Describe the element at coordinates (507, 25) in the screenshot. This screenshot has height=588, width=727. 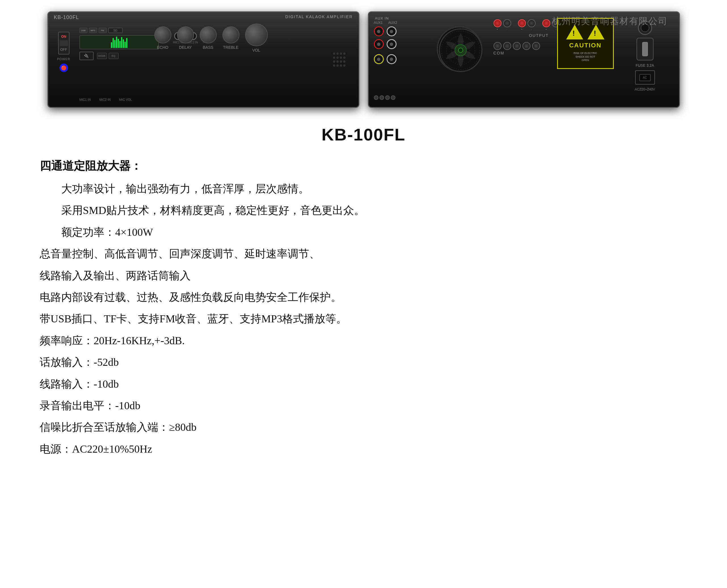
I see `terminal-2: -` at that location.